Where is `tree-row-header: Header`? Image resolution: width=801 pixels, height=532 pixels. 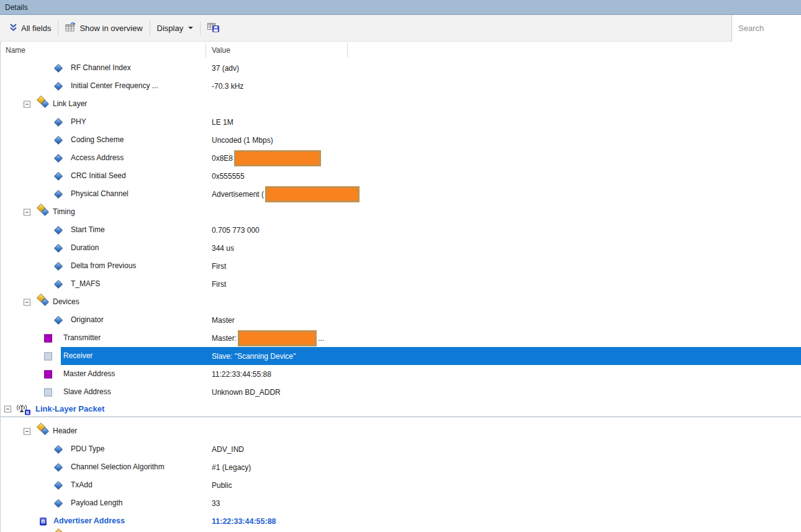 tree-row-header: Header is located at coordinates (401, 431).